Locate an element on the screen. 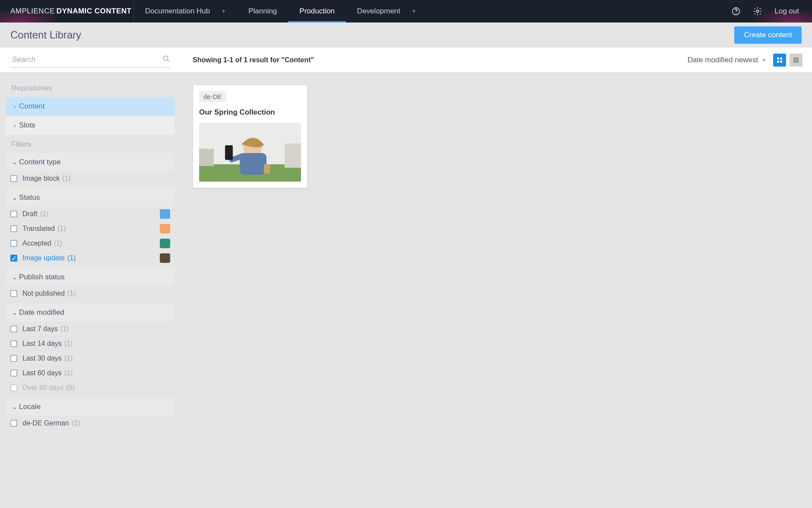 Image resolution: width=812 pixels, height=508 pixels. filter-last-30-days: Last 30 days (1) is located at coordinates (90, 358).